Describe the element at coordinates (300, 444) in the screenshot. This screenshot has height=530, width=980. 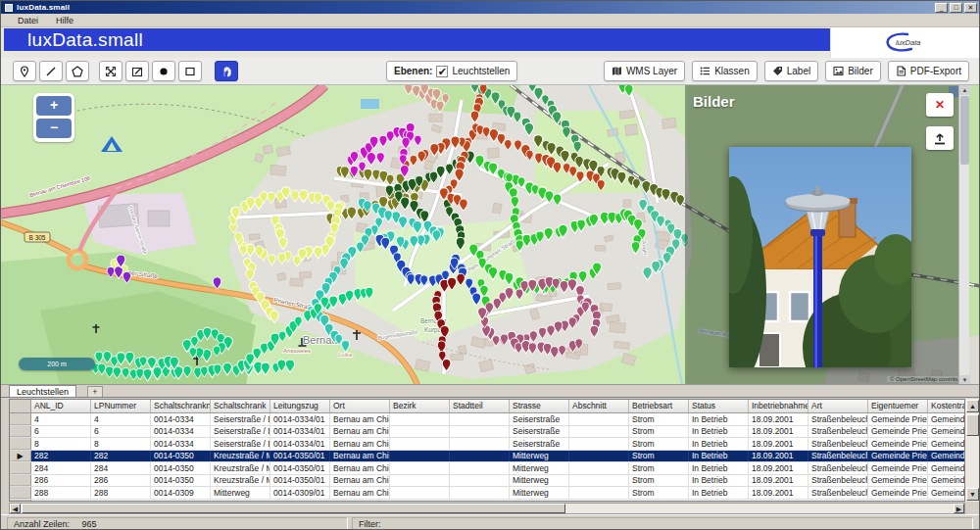
I see `table-cell: 0014-0334/01` at that location.